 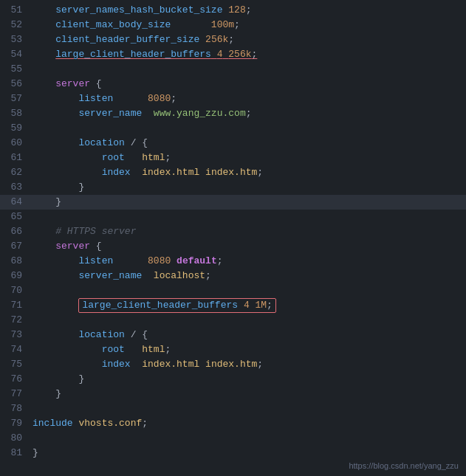 I want to click on line-number: 66, so click(x=16, y=232).